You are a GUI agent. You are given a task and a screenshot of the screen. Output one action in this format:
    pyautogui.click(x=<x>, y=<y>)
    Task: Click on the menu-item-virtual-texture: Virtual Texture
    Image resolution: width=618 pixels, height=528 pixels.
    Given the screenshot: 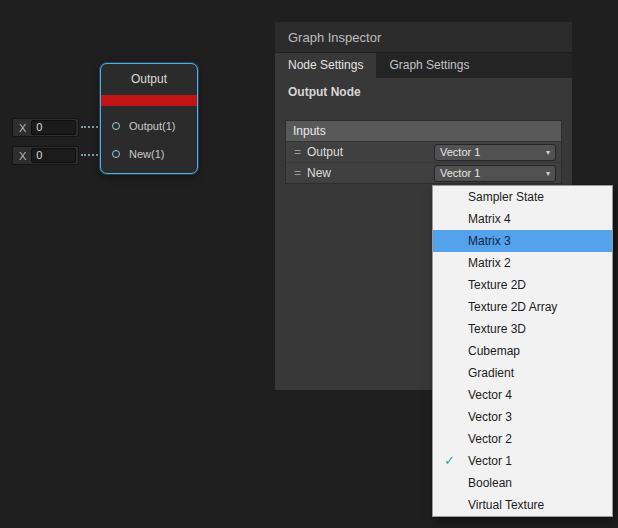 What is the action you would take?
    pyautogui.click(x=522, y=505)
    